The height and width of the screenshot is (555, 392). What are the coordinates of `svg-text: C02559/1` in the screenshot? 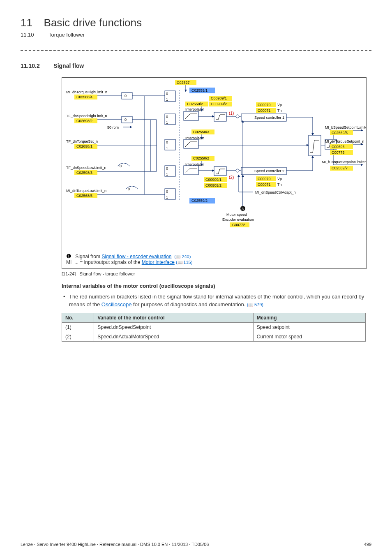 It's located at (200, 90).